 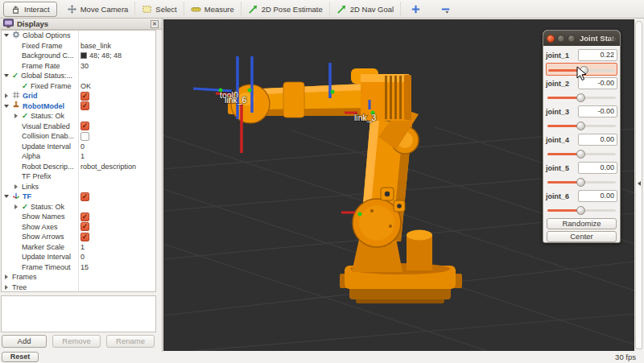 I want to click on gear-icon, so click(x=16, y=36).